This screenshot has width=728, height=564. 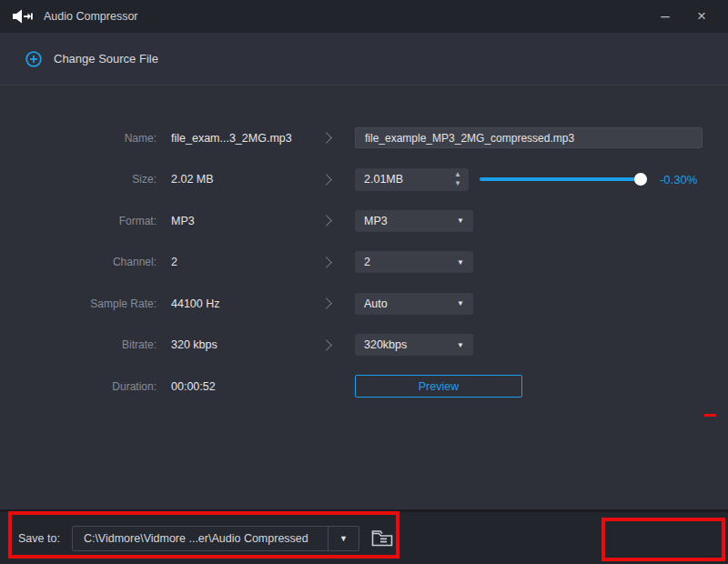 What do you see at coordinates (683, 16) in the screenshot?
I see `window-controls: – ×` at bounding box center [683, 16].